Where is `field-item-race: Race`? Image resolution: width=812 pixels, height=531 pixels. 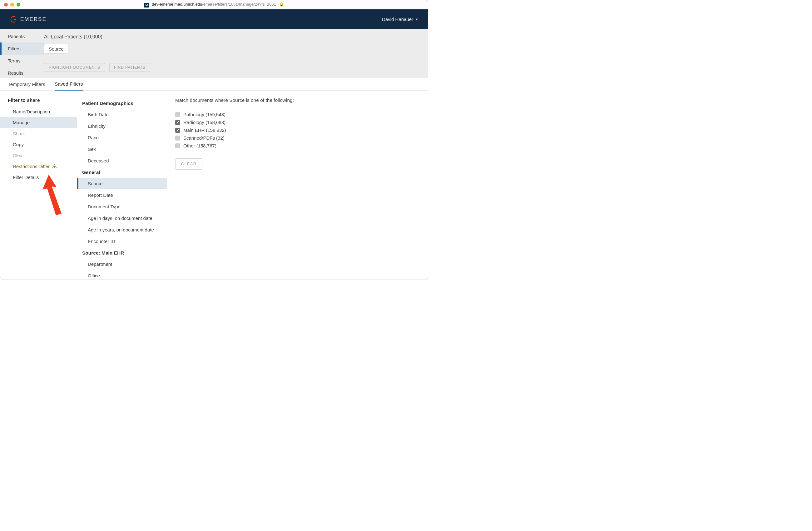
field-item-race: Race is located at coordinates (122, 138).